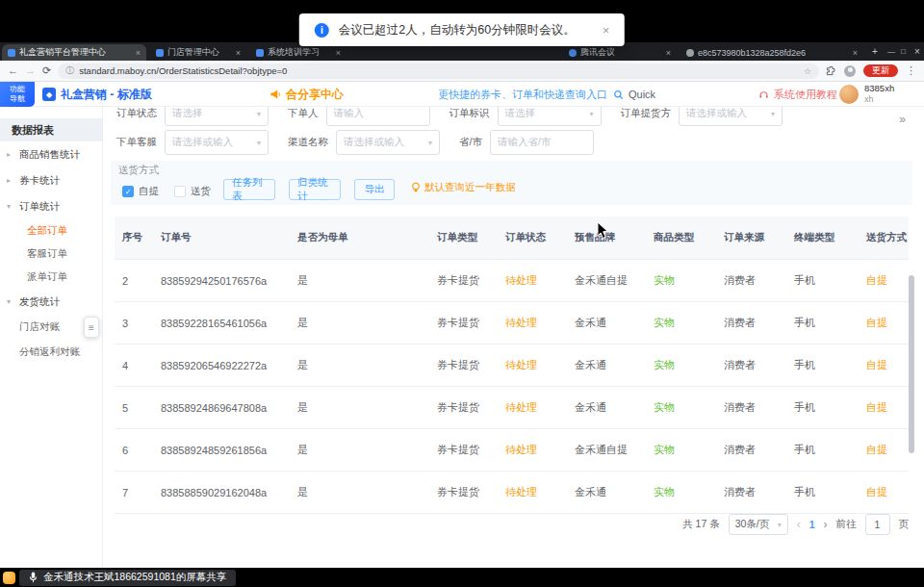  I want to click on task-list-button: 任务列表, so click(249, 190).